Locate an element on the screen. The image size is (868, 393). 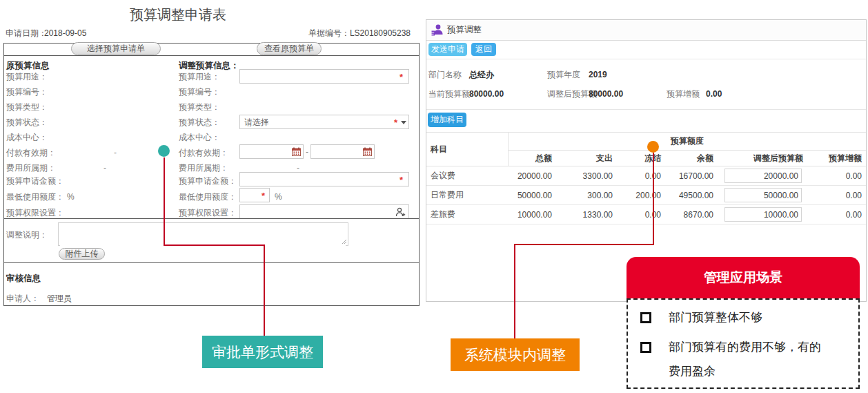
orange-marker-dot is located at coordinates (653, 146).